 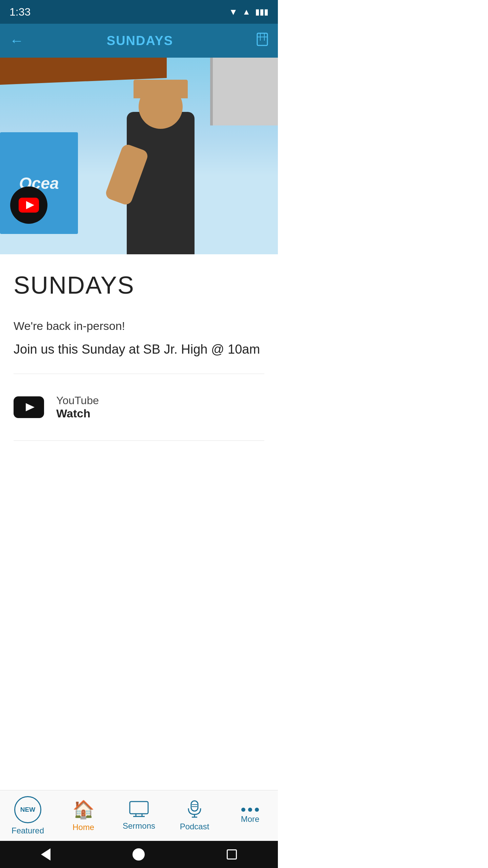 What do you see at coordinates (139, 809) in the screenshot?
I see `monitor-icon` at bounding box center [139, 809].